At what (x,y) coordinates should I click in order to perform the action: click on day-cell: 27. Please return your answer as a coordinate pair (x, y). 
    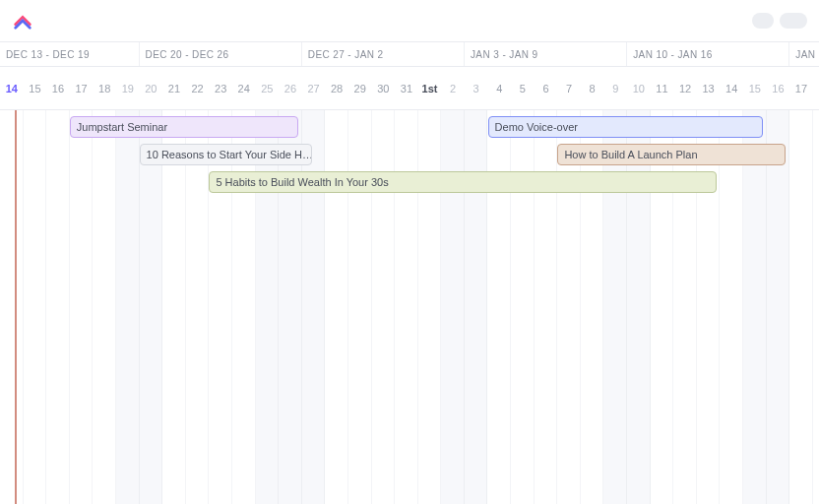
    Looking at the image, I should click on (314, 89).